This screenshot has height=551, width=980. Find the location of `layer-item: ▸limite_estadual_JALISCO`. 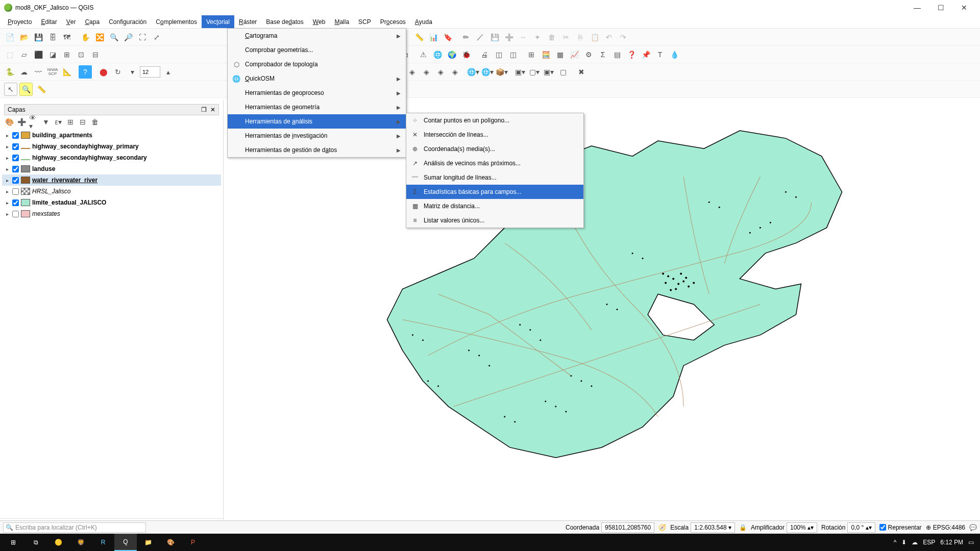

layer-item: ▸limite_estadual_JALISCO is located at coordinates (111, 203).